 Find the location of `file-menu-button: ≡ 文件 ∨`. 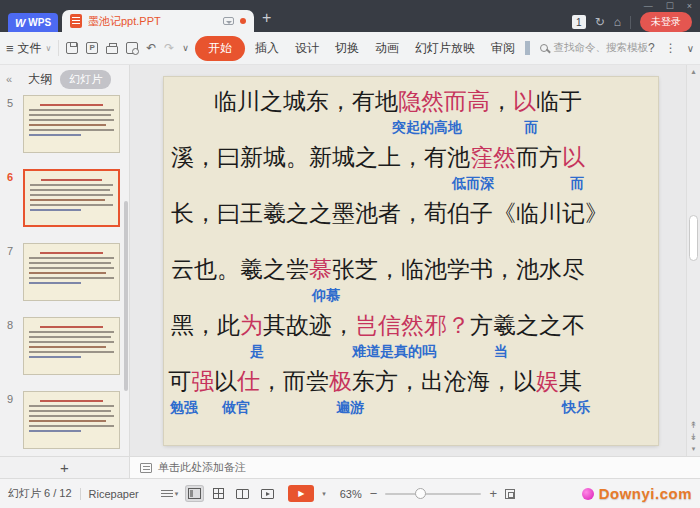

file-menu-button: ≡ 文件 ∨ is located at coordinates (28, 48).